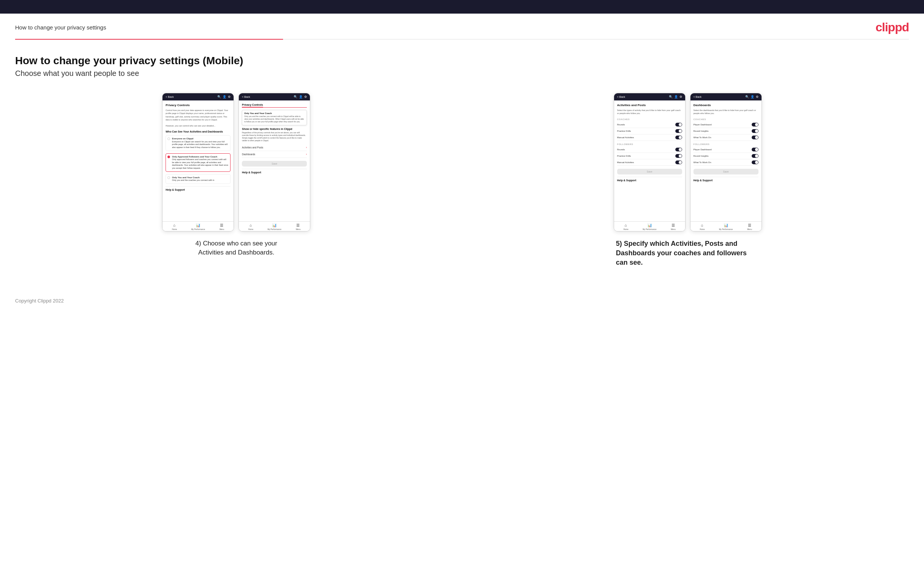 This screenshot has width=924, height=577. Describe the element at coordinates (676, 97) in the screenshot. I see `person-icon-3: 👤` at that location.